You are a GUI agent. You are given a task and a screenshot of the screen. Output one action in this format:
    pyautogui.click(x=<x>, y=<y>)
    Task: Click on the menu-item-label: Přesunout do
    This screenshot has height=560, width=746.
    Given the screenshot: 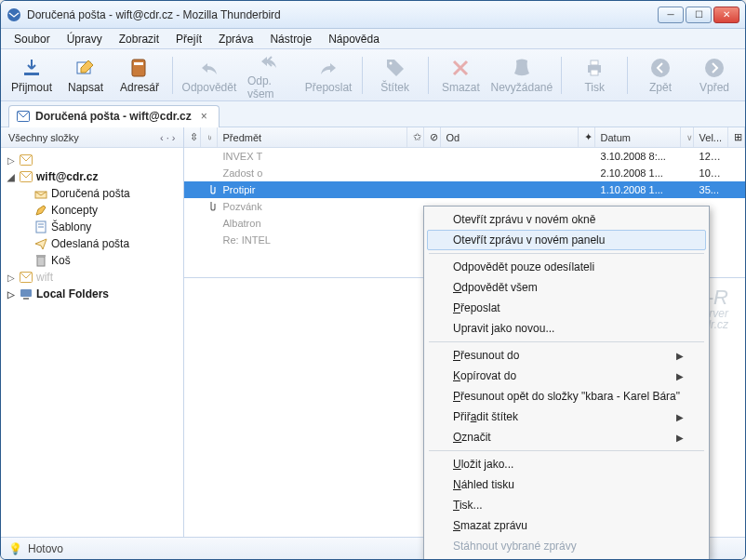 What is the action you would take?
    pyautogui.click(x=486, y=355)
    